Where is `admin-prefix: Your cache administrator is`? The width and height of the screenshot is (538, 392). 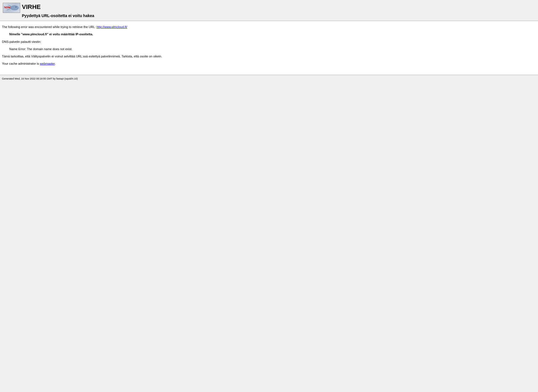
admin-prefix: Your cache administrator is is located at coordinates (21, 64).